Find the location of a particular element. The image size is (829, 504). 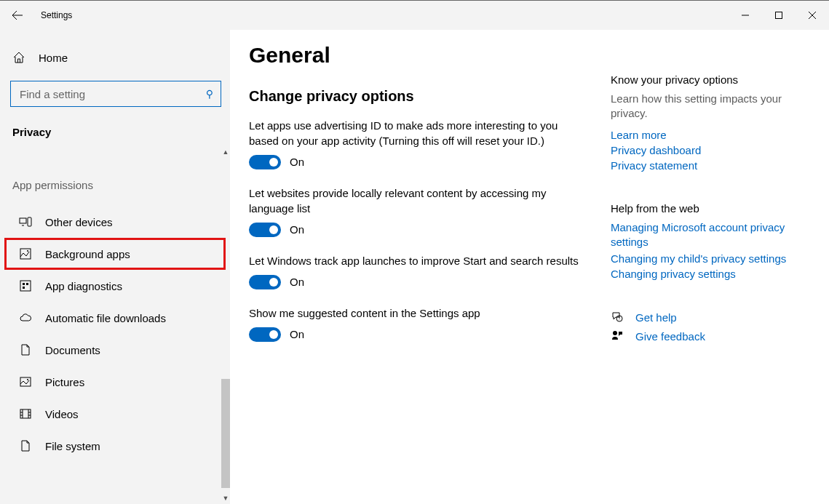

sidebar-item-label: Automatic file downloads is located at coordinates (106, 319).